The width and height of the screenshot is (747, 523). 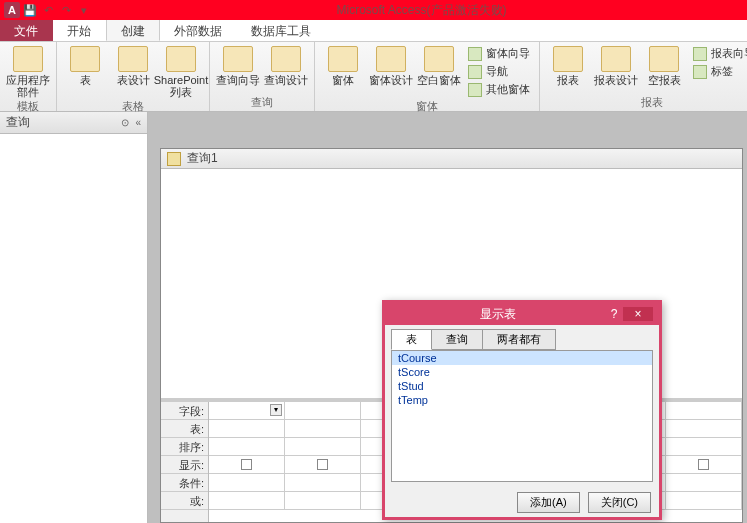 What do you see at coordinates (184, 465) in the screenshot?
I see `grid-label-show: 显示:` at bounding box center [184, 465].